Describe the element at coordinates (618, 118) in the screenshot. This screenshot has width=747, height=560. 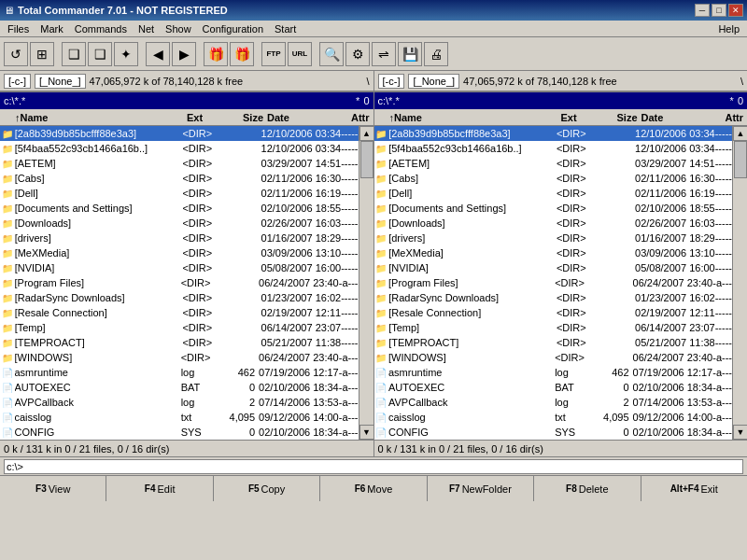
I see `right-col-size: Size` at that location.